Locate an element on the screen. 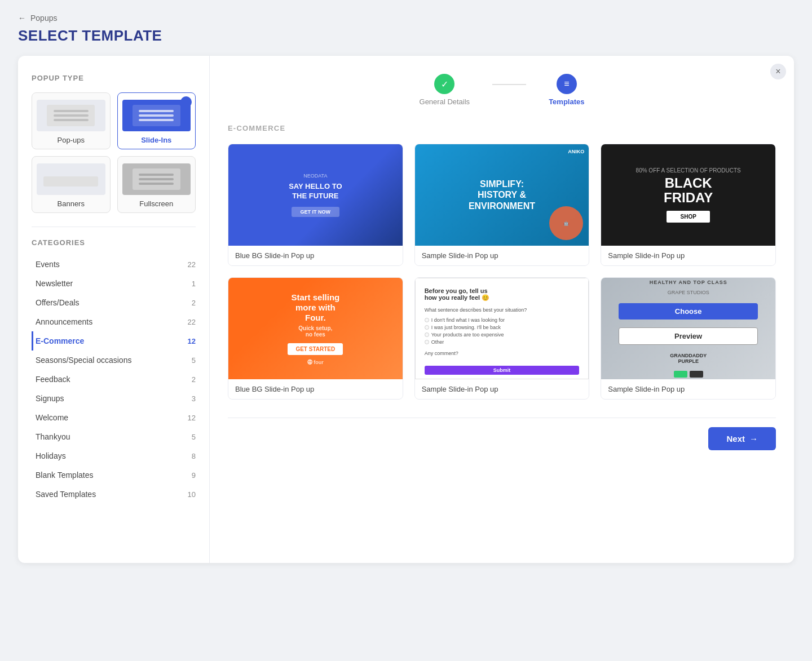 The image size is (812, 661). back-arrow-icon: ← is located at coordinates (22, 18).